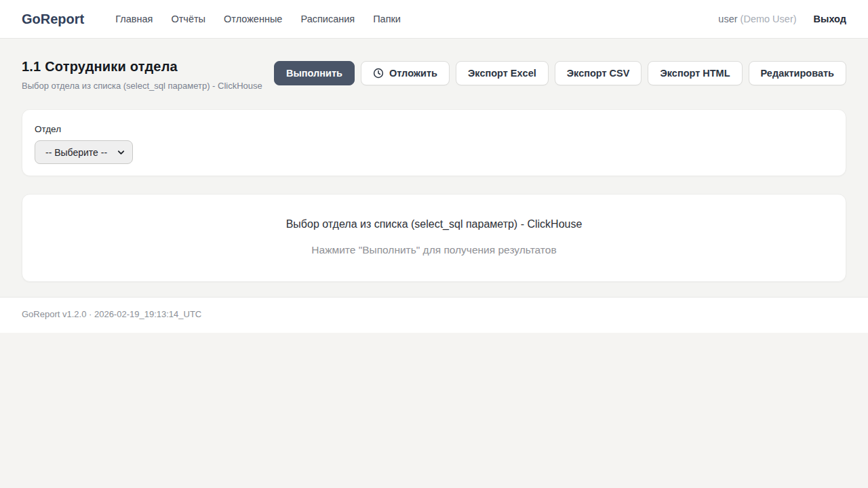 Image resolution: width=868 pixels, height=488 pixels. What do you see at coordinates (434, 75) in the screenshot?
I see `report-header: 1.1 Сотрудники отдела Выбор отдела из сп…` at bounding box center [434, 75].